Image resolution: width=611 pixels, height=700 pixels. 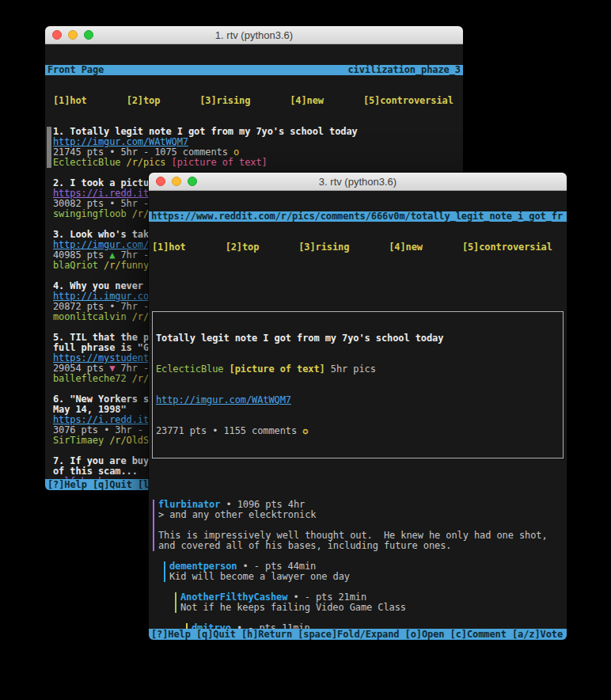 What do you see at coordinates (254, 70) in the screenshot?
I see `listing-header-bar: Front Page civilization_phaze_3` at bounding box center [254, 70].